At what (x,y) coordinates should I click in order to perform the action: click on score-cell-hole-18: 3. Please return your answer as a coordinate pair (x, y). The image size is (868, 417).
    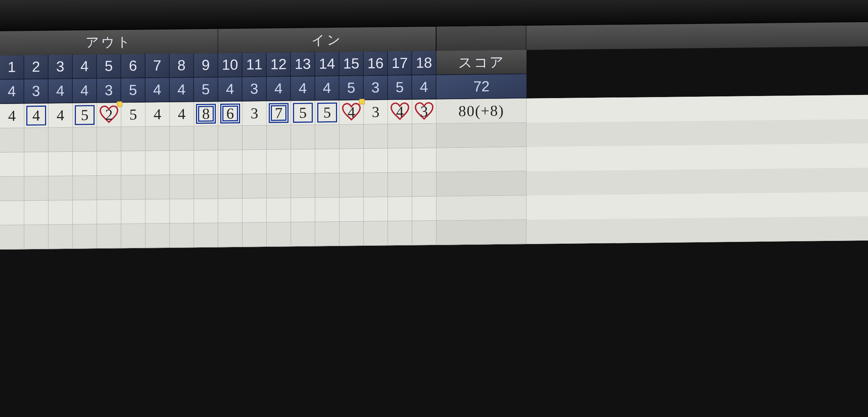
    Looking at the image, I should click on (424, 112).